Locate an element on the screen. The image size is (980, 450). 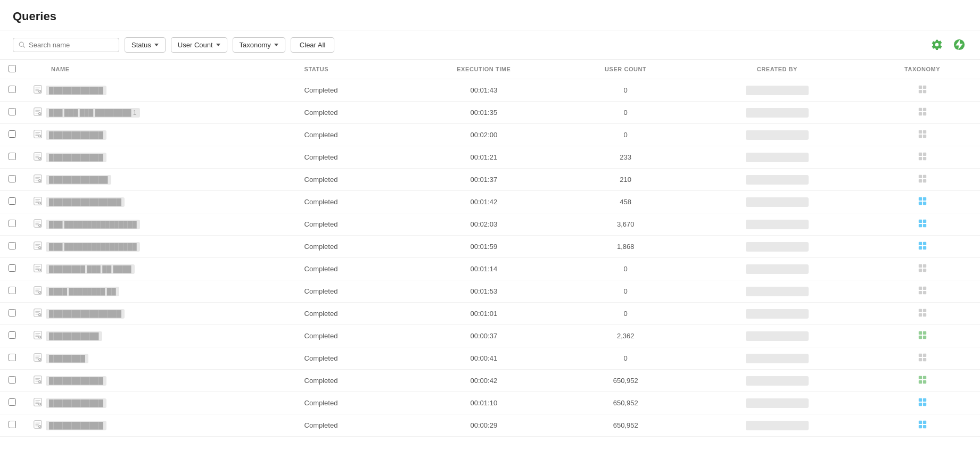
col-header-execution-time: EXECUTION TIME is located at coordinates (483, 69).